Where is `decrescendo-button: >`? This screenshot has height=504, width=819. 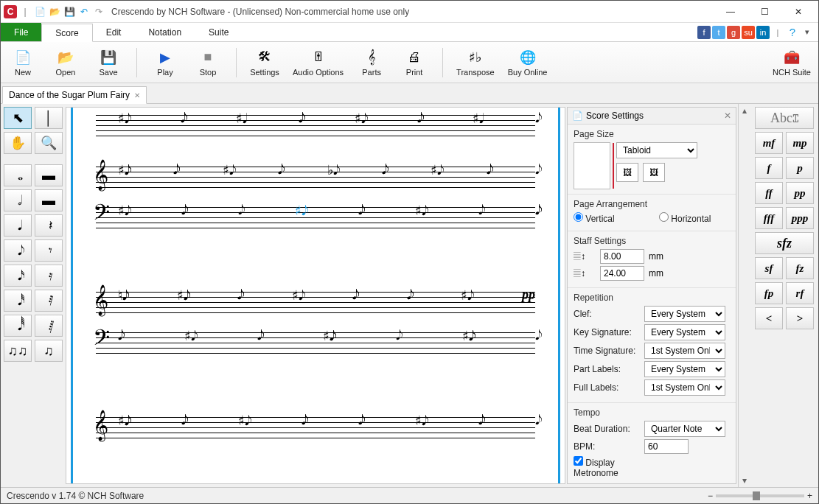
decrescendo-button: > is located at coordinates (800, 318).